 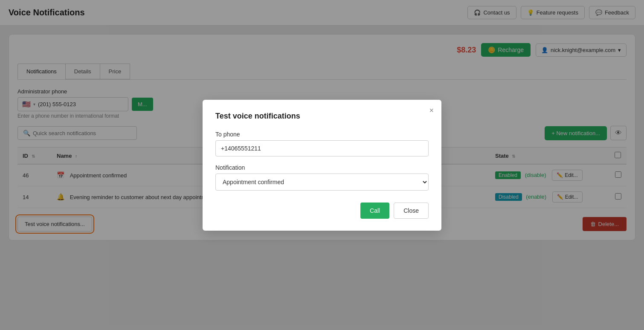 What do you see at coordinates (375, 211) in the screenshot?
I see `call-button: Call` at bounding box center [375, 211].